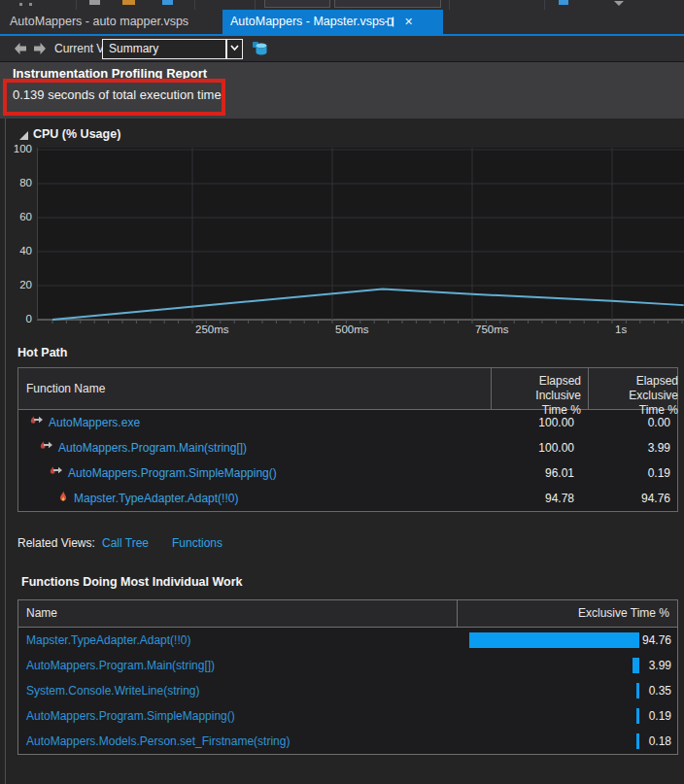 The image size is (684, 784). I want to click on exclusive-time-value: 0.18, so click(661, 741).